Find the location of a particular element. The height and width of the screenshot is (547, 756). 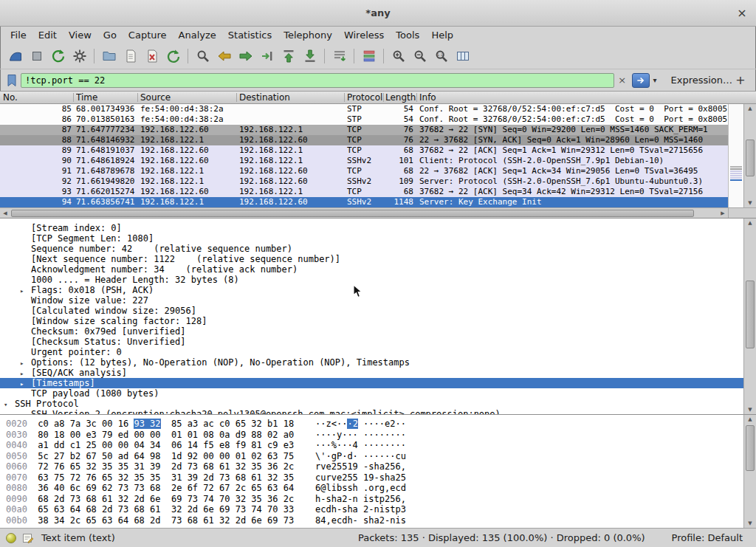

detail-line-options: ▸Options: (12 bytes), No-Operation (NOP)… is located at coordinates (372, 362).